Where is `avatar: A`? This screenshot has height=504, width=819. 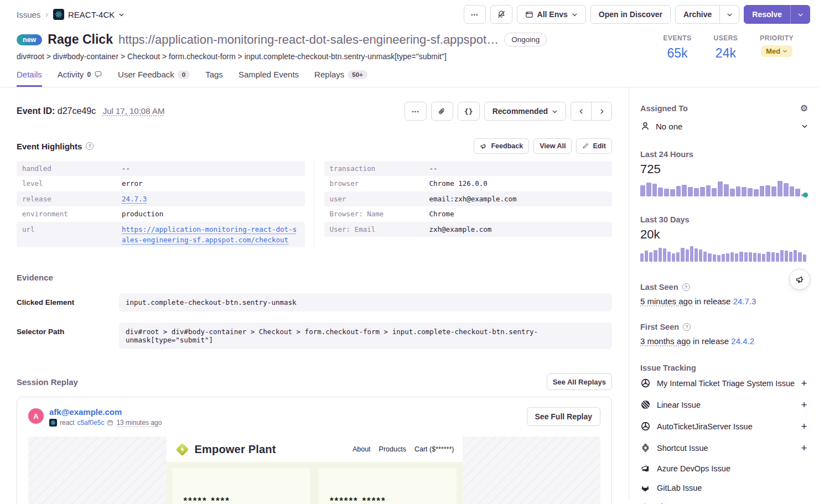
avatar: A is located at coordinates (36, 416).